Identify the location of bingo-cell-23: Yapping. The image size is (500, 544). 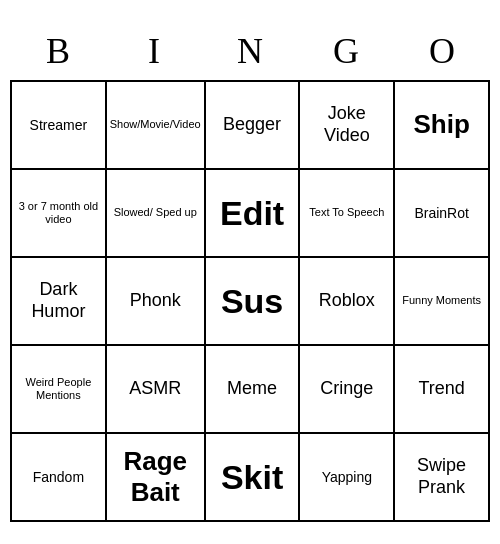
(348, 478).